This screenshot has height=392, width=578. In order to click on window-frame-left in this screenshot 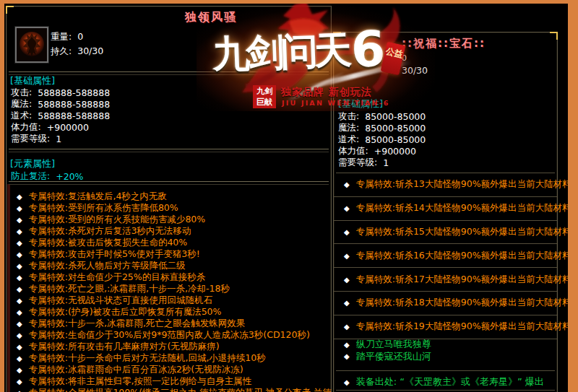, I will do `click(2, 196)`.